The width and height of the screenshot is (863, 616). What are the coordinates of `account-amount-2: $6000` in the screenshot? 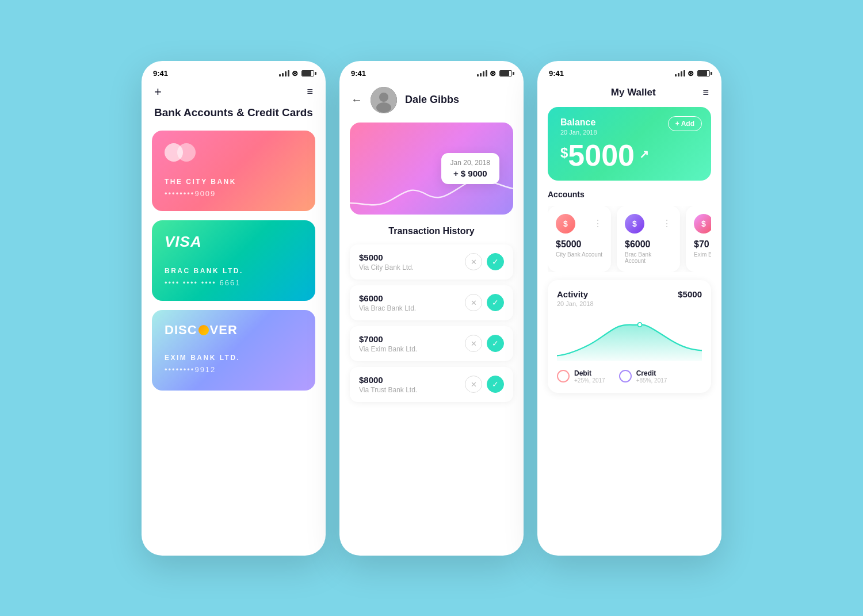 It's located at (648, 244).